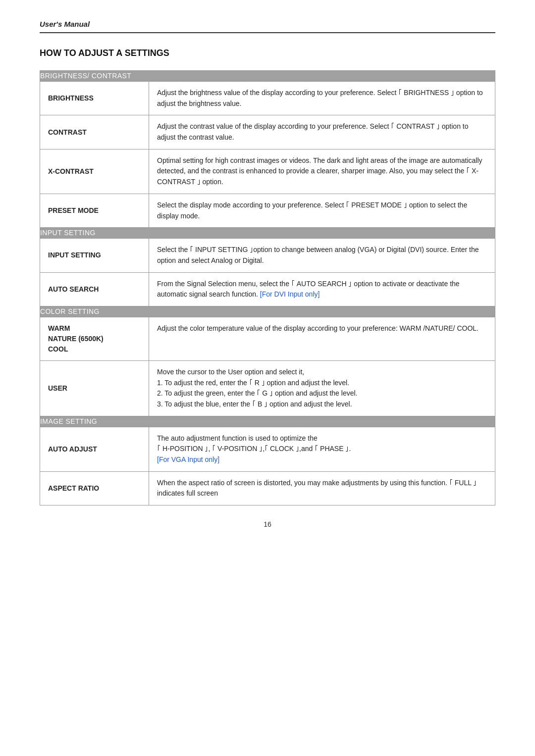 This screenshot has height=756, width=535. I want to click on page-title: How to Adjust a Settings, so click(268, 53).